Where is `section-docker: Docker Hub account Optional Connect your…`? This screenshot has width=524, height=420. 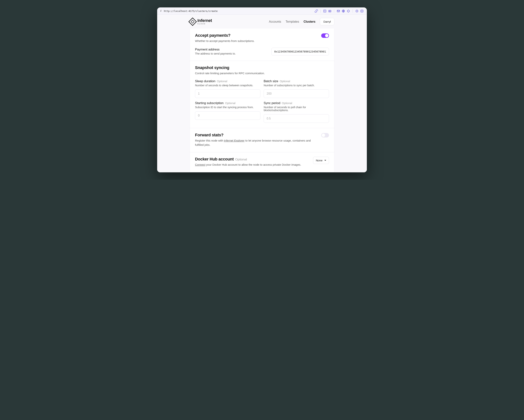 section-docker: Docker Hub account Optional Connect your… is located at coordinates (262, 162).